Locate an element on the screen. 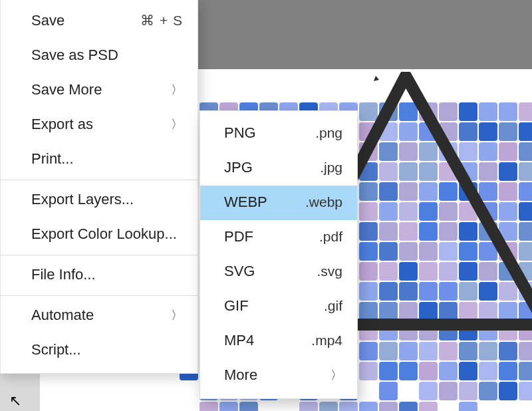  export-label: PDF is located at coordinates (239, 237).